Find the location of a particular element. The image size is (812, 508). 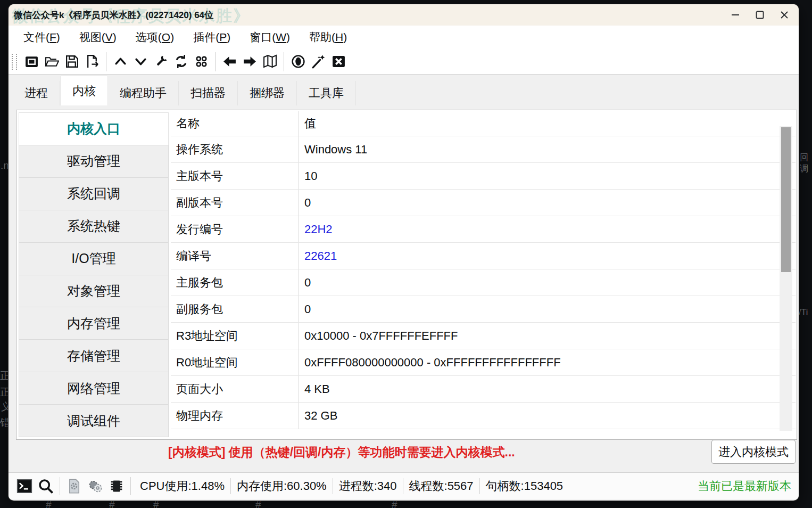

settings-wrench-button is located at coordinates (161, 62).